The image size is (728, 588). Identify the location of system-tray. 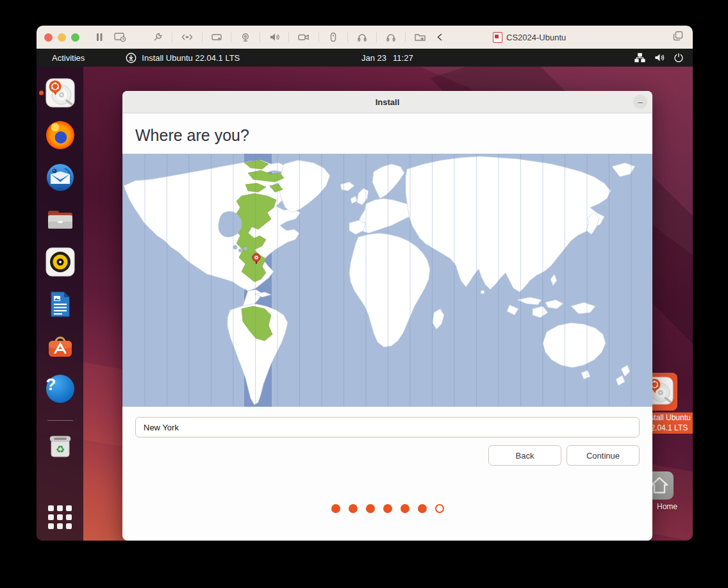
(659, 58).